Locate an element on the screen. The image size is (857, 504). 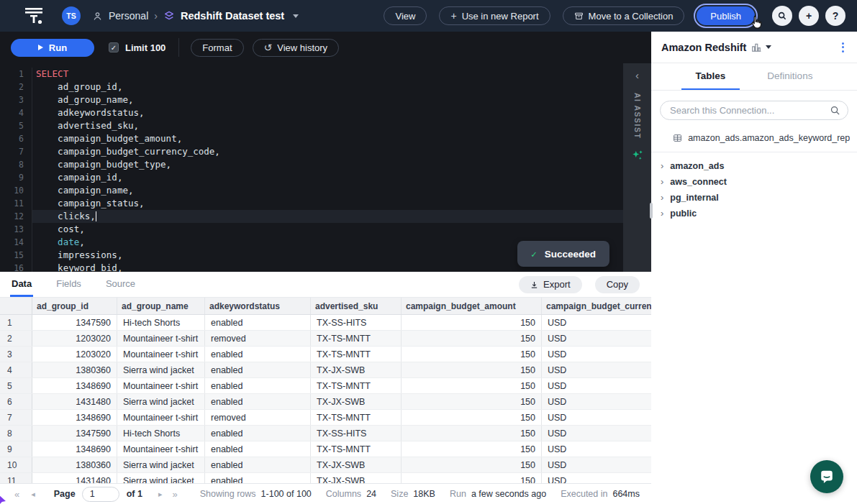
pinned-table-item: amazon_ads.amazon_ads_keyword_report is located at coordinates (754, 140).